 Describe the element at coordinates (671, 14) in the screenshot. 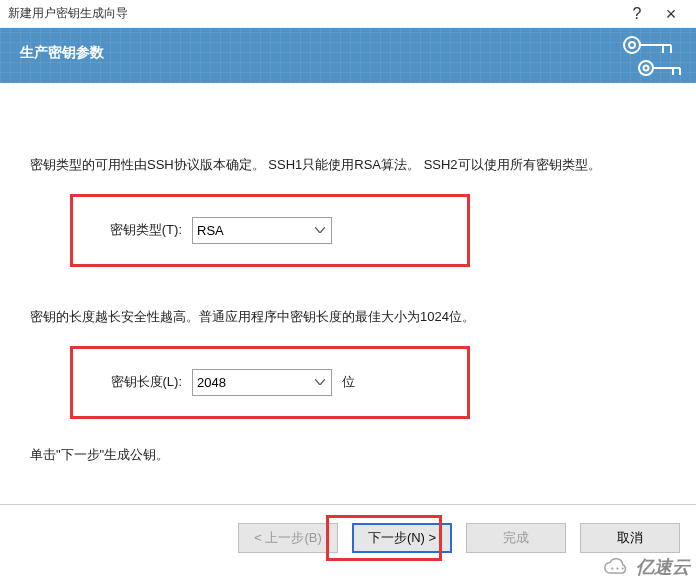

I see `close-button: ×` at that location.